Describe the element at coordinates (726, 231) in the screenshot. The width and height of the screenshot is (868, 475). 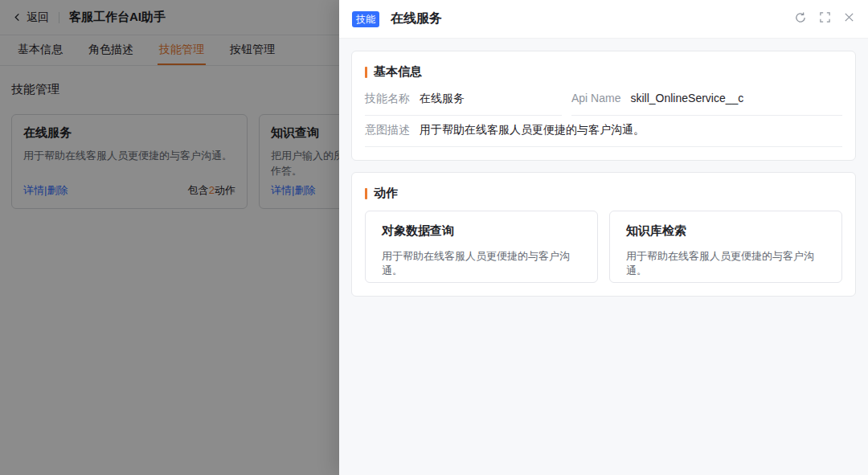
I see `action-card-title: 知识库检索` at that location.